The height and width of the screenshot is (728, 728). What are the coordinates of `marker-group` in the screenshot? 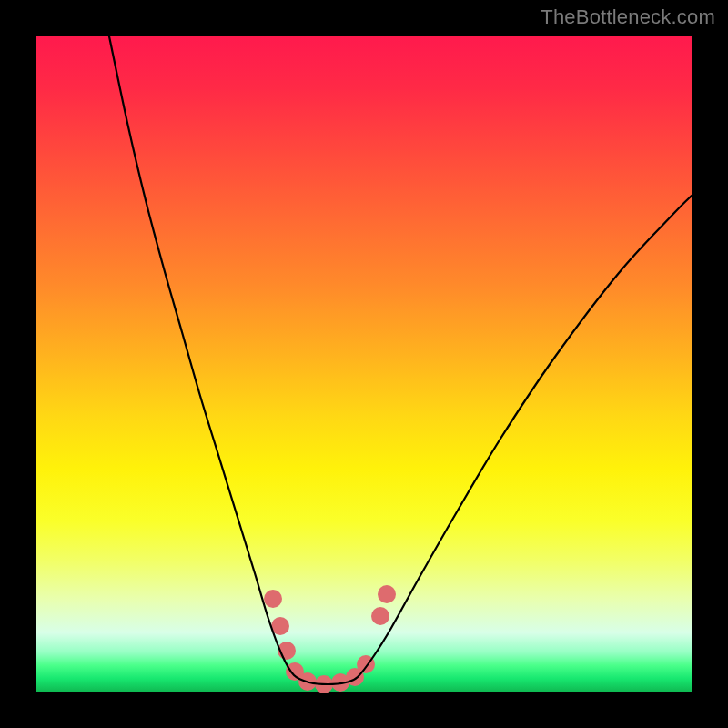 It's located at (329, 639).